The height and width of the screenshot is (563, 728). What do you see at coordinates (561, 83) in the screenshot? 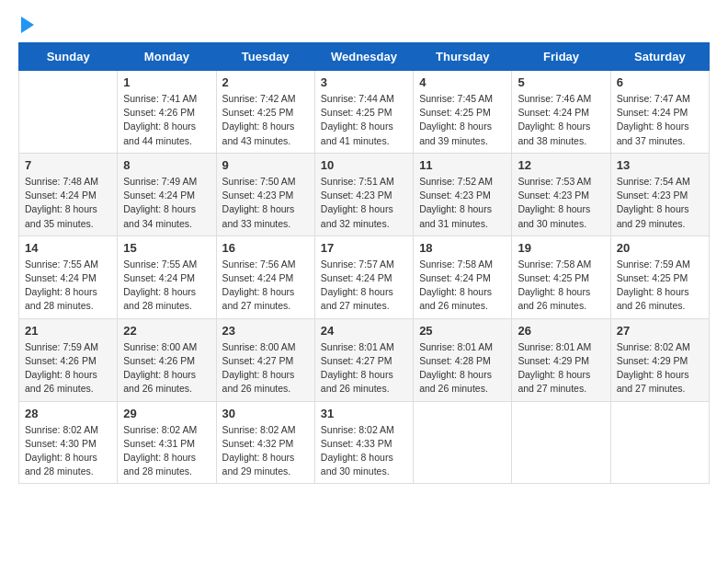
I see `day-number: 5` at bounding box center [561, 83].